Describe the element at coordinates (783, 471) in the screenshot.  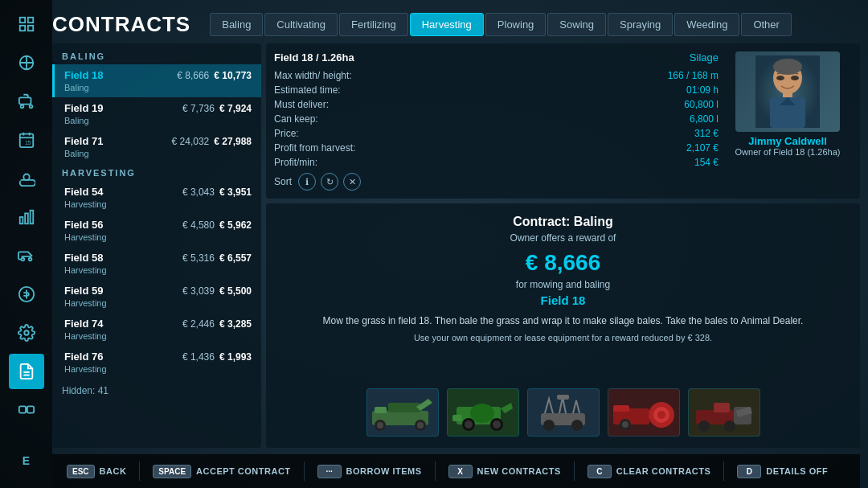
I see `toolbar-btn-details-off: DDETAILS OFF` at that location.